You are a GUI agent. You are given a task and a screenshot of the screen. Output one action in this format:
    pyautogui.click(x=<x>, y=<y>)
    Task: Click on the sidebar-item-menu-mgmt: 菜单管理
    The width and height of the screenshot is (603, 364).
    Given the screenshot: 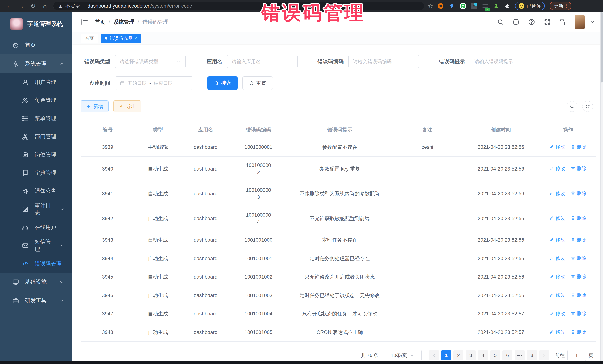 What is the action you would take?
    pyautogui.click(x=36, y=118)
    